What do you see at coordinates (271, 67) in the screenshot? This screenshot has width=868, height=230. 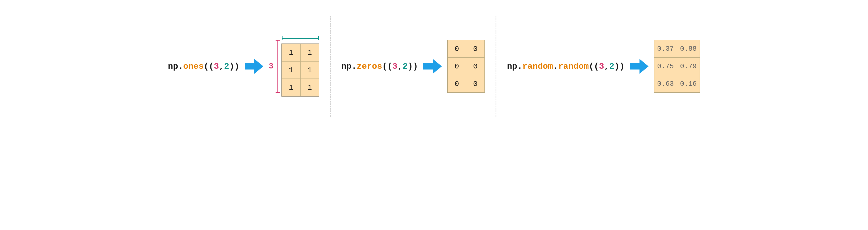 I see `row-dimension-label: 3` at bounding box center [271, 67].